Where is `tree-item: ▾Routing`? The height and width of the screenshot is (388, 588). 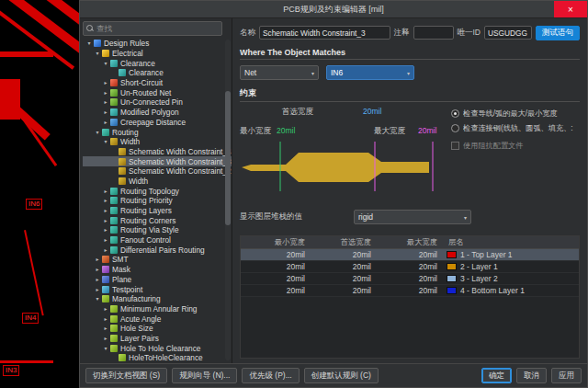 tree-item: ▾Routing is located at coordinates (157, 132).